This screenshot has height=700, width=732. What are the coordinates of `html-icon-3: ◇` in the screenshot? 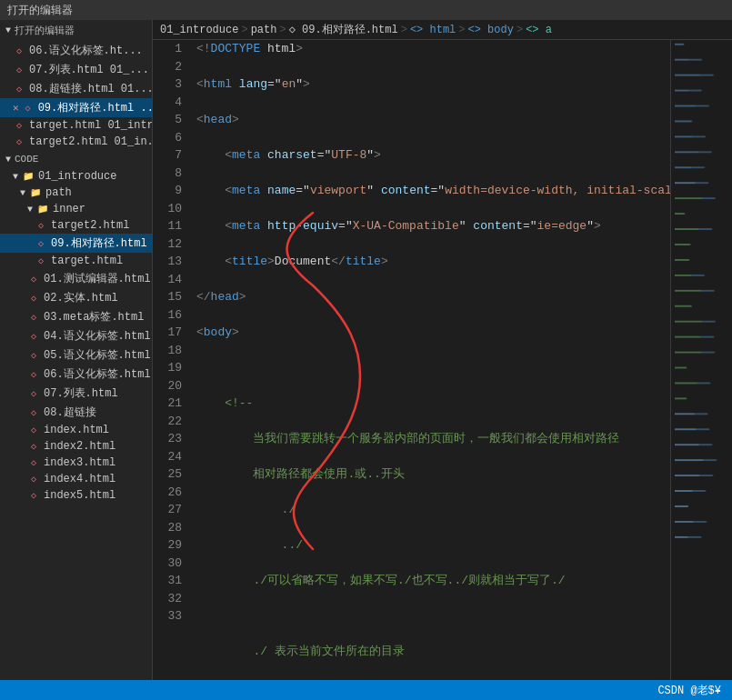 It's located at (19, 89).